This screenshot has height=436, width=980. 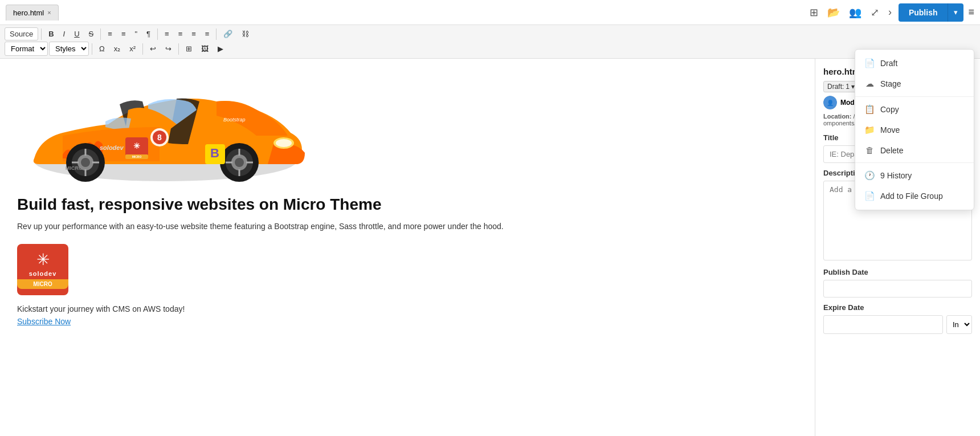 I want to click on top-bar-right: ⊞ 📂 👥 ⤢ › Publish ▾ ≡, so click(x=891, y=13).